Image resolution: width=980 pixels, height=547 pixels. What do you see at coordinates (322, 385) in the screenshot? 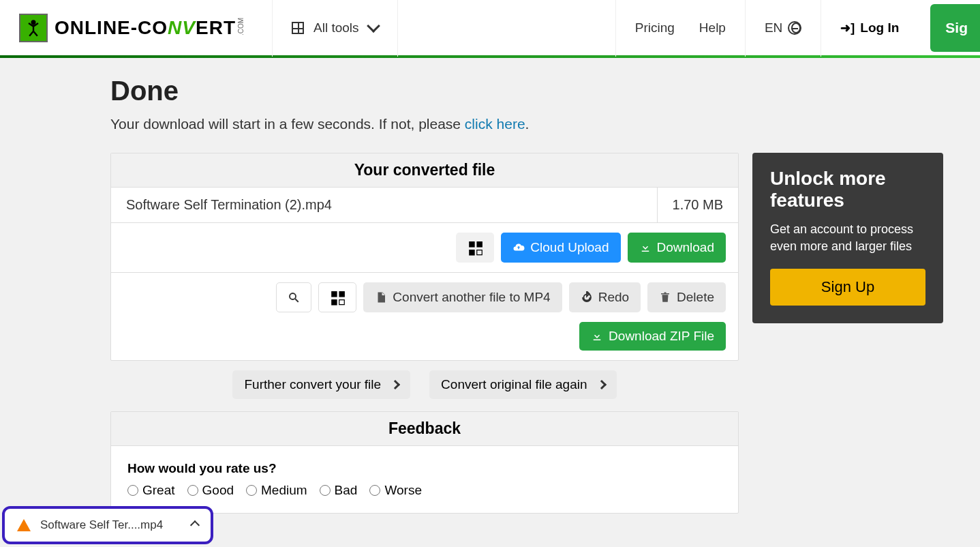
I see `further-convert-button: Further convert your file` at bounding box center [322, 385].